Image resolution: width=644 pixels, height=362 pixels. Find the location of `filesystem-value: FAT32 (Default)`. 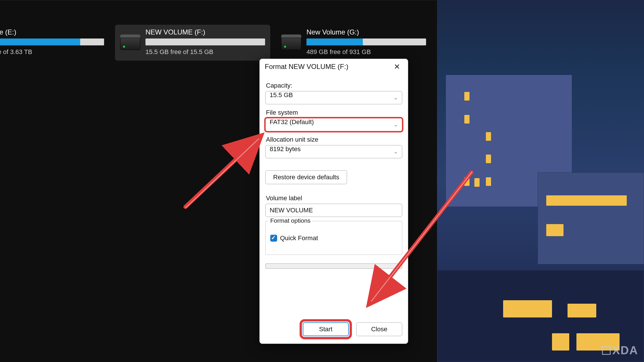

filesystem-value: FAT32 (Default) is located at coordinates (292, 122).